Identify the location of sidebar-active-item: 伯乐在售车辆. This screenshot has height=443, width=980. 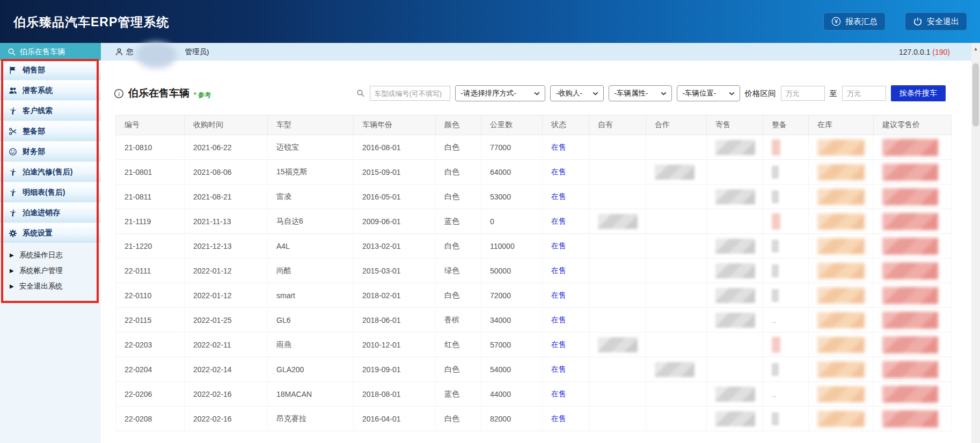
(50, 51).